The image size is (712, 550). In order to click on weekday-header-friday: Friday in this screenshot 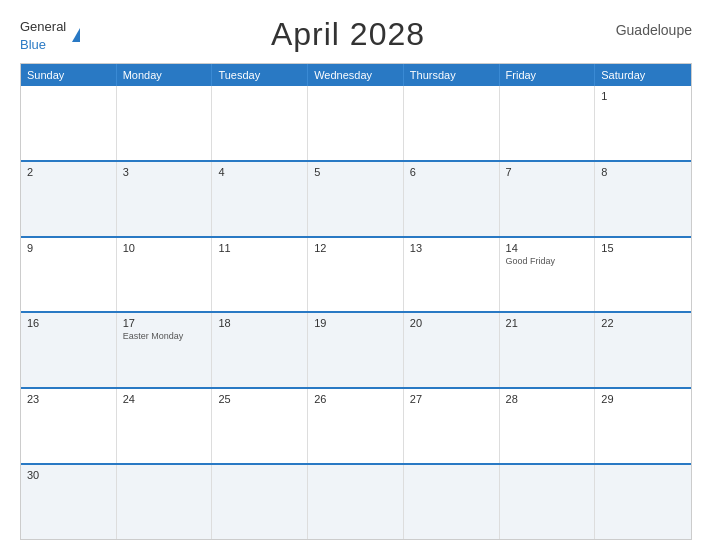, I will do `click(548, 75)`.